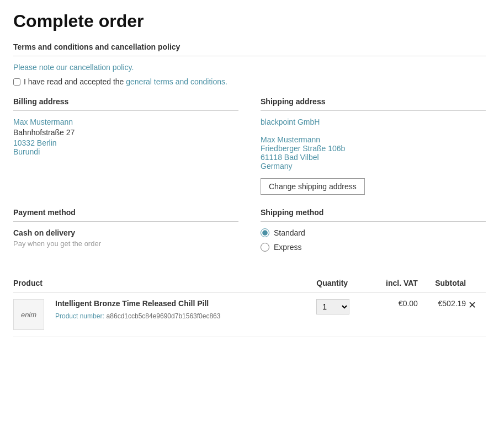  Describe the element at coordinates (373, 157) in the screenshot. I see `shipping-city: 61118 Bad Vilbel` at that location.